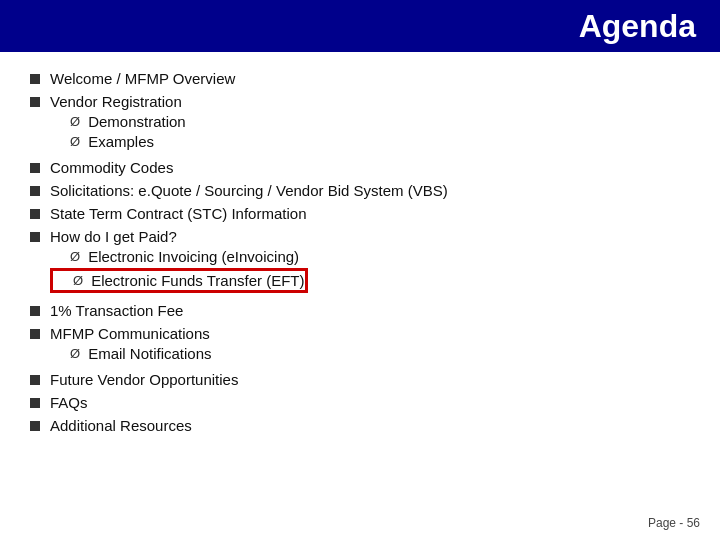 The width and height of the screenshot is (720, 540). Describe the element at coordinates (360, 26) in the screenshot. I see `header-bar: Agenda` at that location.